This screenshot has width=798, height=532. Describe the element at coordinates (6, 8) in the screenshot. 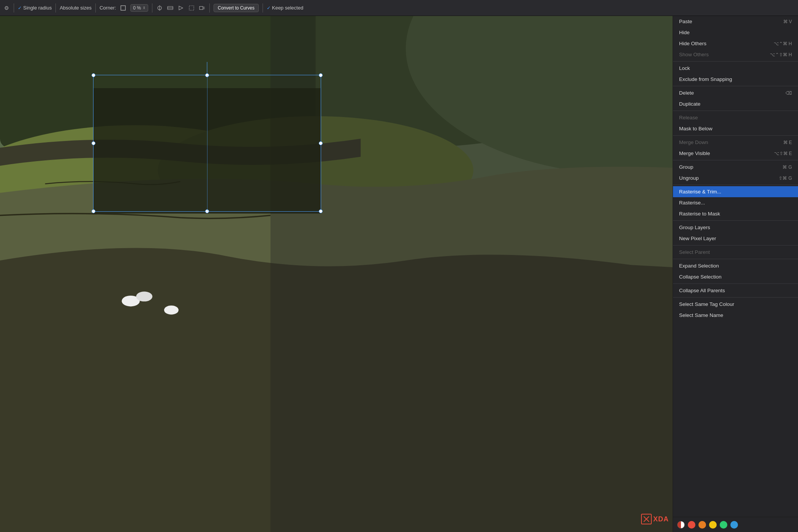

I see `toolbar-gear: ⚙` at that location.